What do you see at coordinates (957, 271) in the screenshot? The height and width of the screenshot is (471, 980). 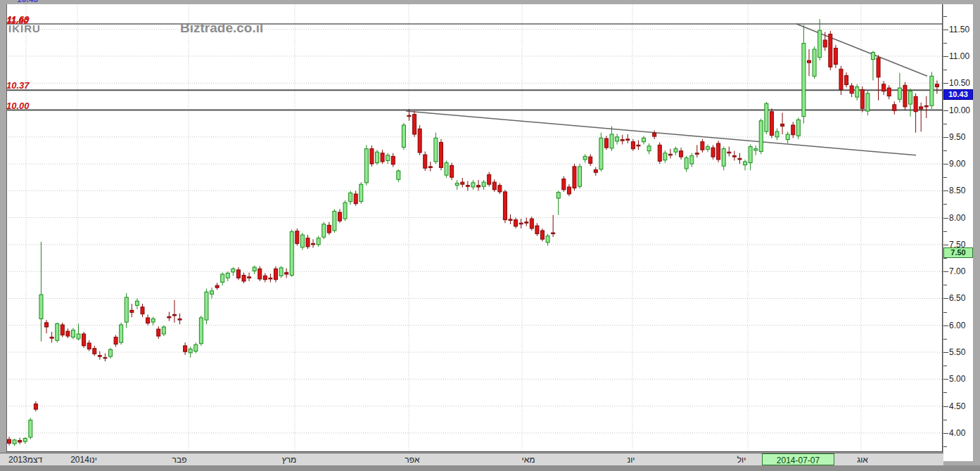 I see `y-axis-label: 7.00` at bounding box center [957, 271].